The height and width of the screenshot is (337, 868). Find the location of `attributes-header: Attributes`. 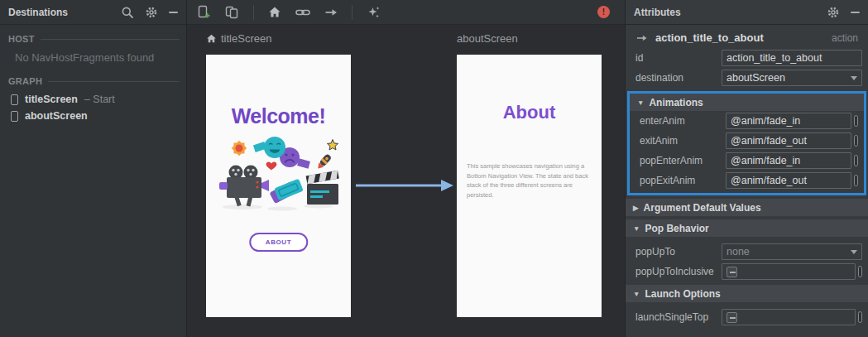

attributes-header: Attributes is located at coordinates (746, 12).